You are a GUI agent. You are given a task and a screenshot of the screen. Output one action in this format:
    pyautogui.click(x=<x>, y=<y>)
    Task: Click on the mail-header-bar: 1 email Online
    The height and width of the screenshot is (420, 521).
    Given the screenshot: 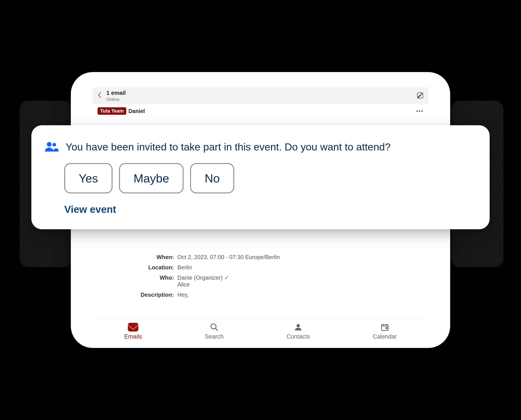 What is the action you would take?
    pyautogui.click(x=261, y=96)
    